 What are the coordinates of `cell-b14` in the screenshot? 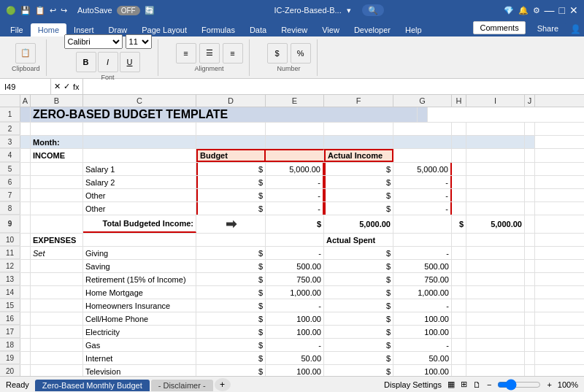 It's located at (57, 292).